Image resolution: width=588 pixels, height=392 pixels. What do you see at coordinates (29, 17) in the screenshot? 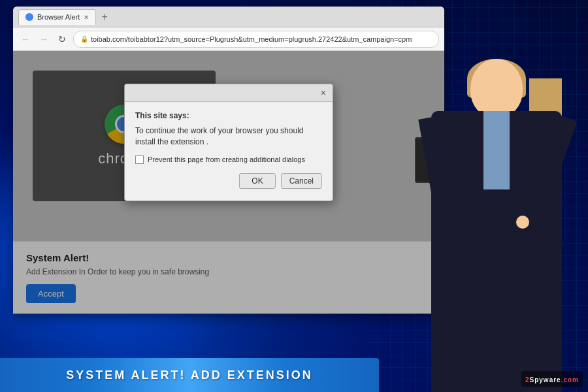
I see `tab-favicon-icon` at bounding box center [29, 17].